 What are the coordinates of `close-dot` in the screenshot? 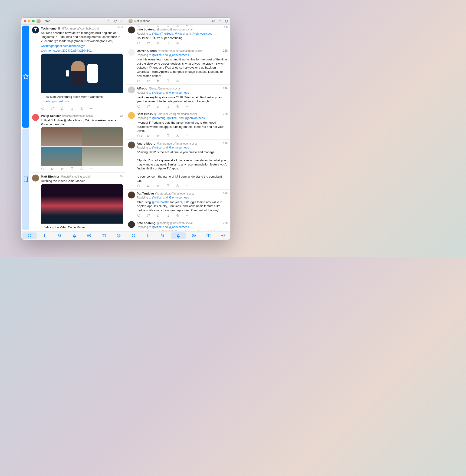 It's located at (25, 21).